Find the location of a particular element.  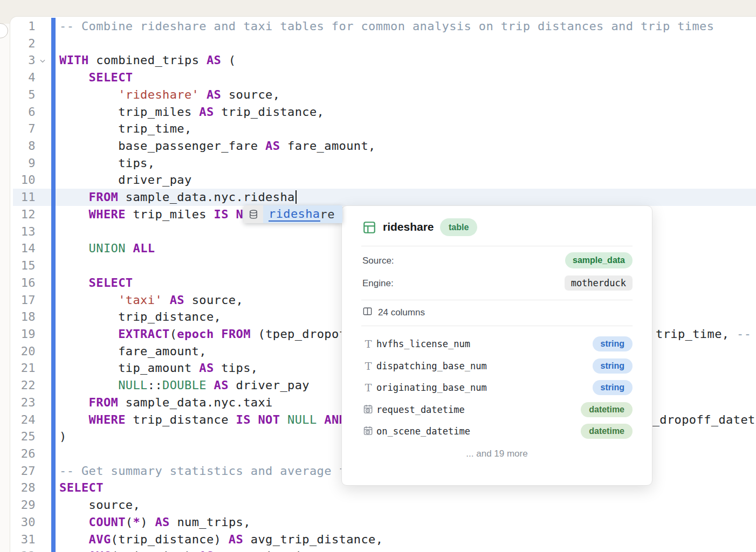

code-line: 5 'rideshare' AS source, is located at coordinates (378, 95).